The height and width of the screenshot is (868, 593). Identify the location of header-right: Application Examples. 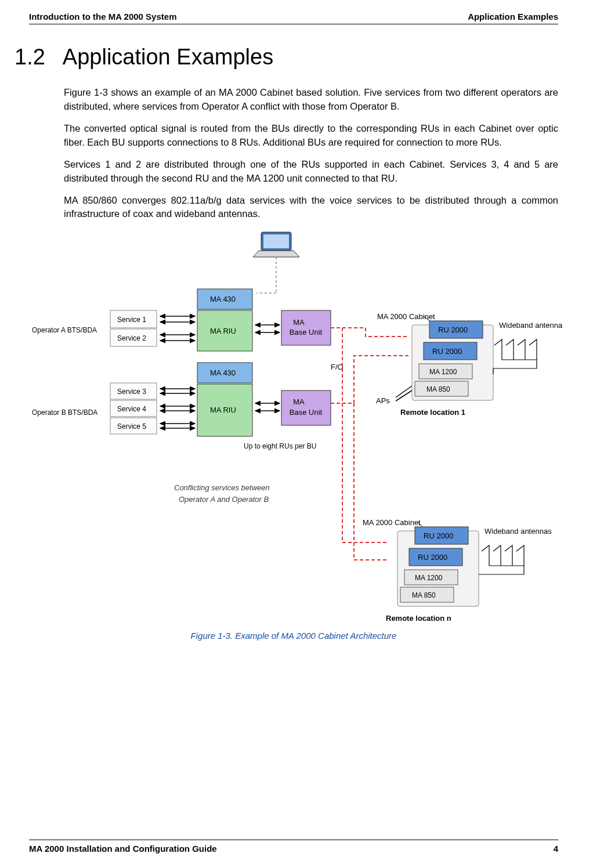
(513, 16).